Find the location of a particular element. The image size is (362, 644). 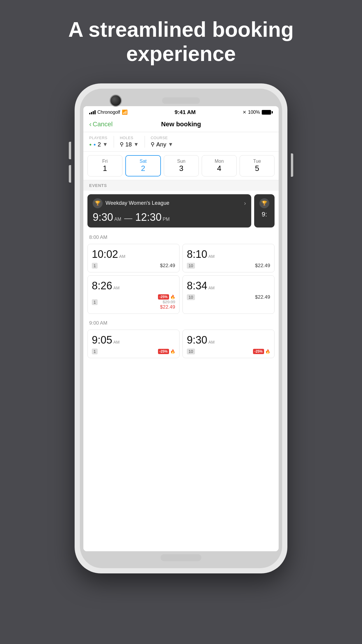

holes-dropdown-icon: ▼ is located at coordinates (136, 145).